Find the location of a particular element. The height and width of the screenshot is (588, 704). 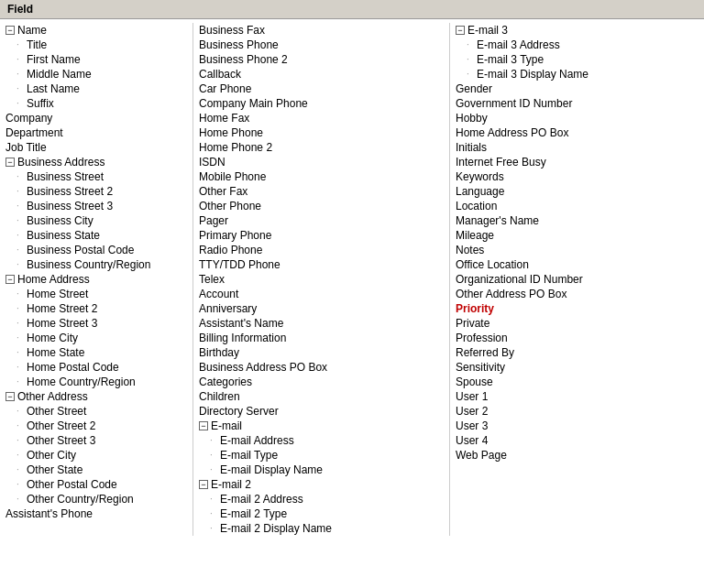

field-item-business-fax: Business Fax is located at coordinates (321, 30).